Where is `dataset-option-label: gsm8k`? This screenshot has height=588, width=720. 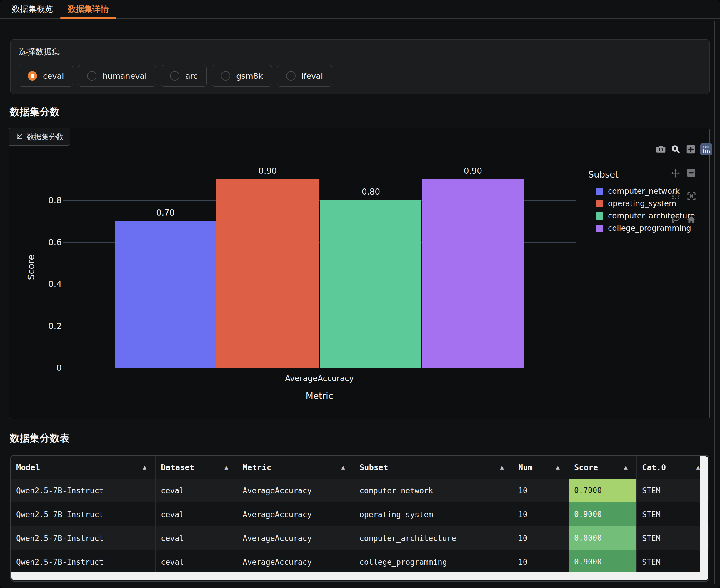
dataset-option-label: gsm8k is located at coordinates (249, 76).